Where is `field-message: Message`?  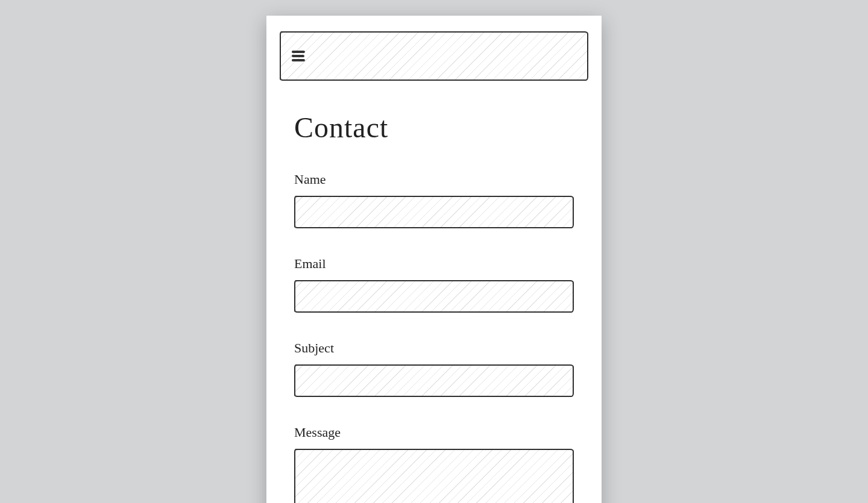 field-message: Message is located at coordinates (434, 464).